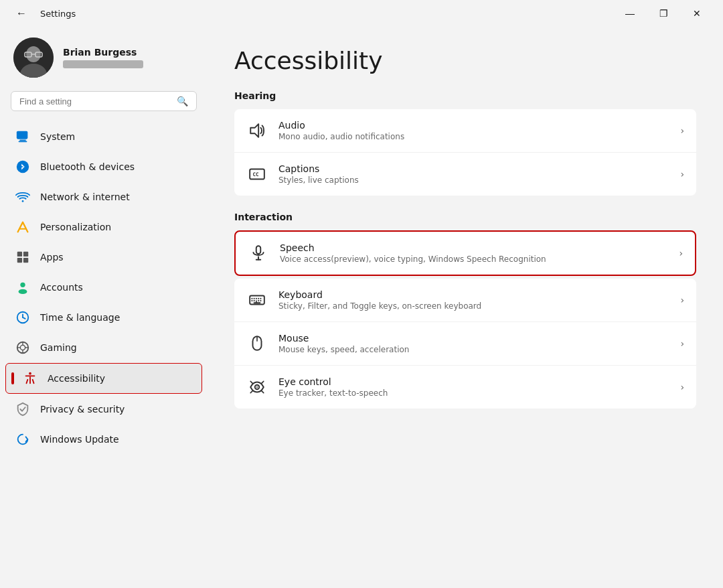 This screenshot has width=723, height=588. Describe the element at coordinates (43, 13) in the screenshot. I see `title-bar-left: ← Settings` at that location.